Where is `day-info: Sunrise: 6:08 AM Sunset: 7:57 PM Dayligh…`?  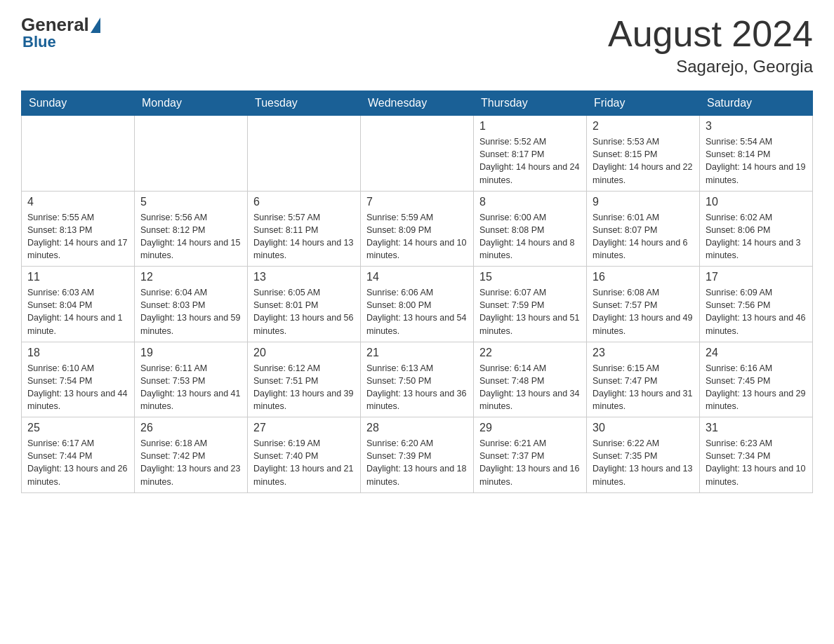
day-info: Sunrise: 6:08 AM Sunset: 7:57 PM Dayligh… is located at coordinates (643, 311).